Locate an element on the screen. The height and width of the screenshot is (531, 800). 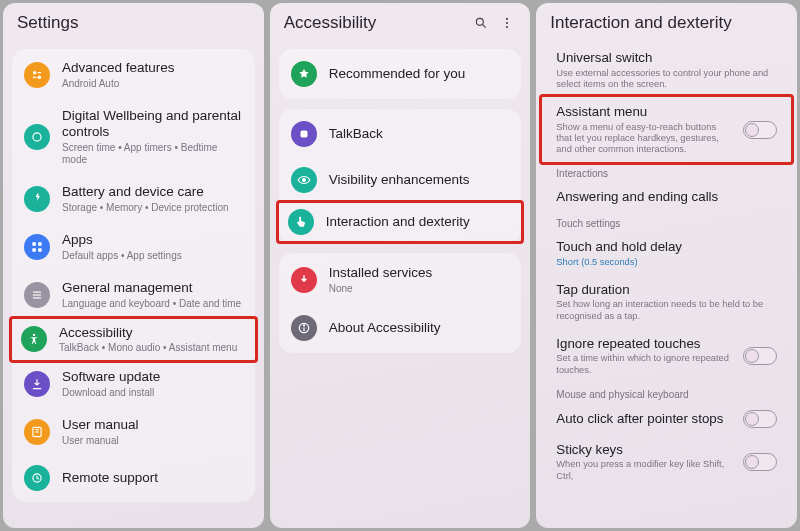
settings-item-accessibility: AccessibilityTalkBack • Mono audio • Ass… is located at coordinates (134, 340).